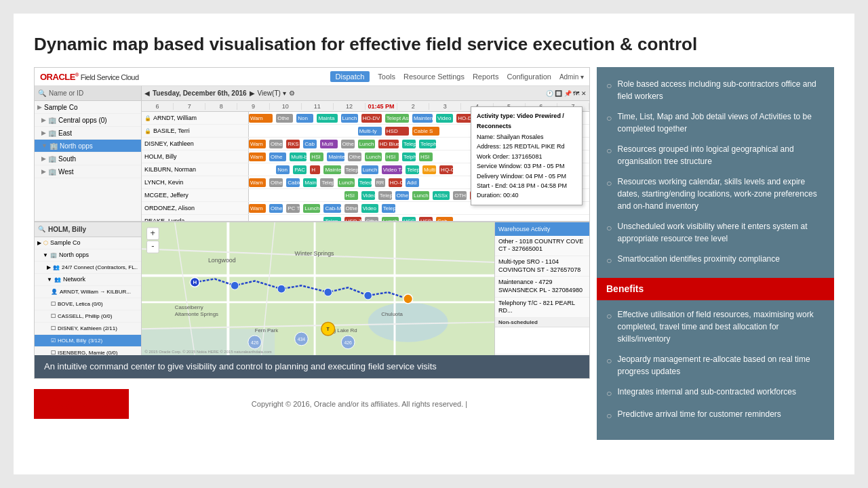  What do you see at coordinates (317, 157) in the screenshot?
I see `bar-holm-4: HSI` at bounding box center [317, 157].